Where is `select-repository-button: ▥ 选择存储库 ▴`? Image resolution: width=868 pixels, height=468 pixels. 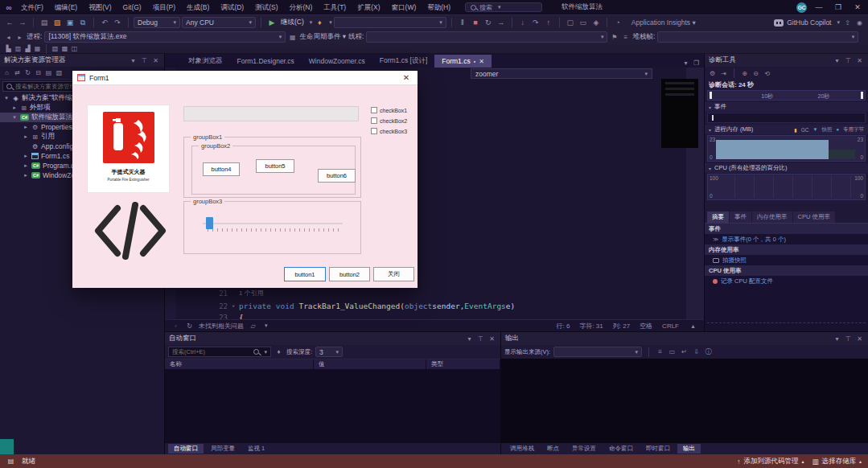
select-repository-button: ▥ 选择存储库 ▴ is located at coordinates (837, 462).